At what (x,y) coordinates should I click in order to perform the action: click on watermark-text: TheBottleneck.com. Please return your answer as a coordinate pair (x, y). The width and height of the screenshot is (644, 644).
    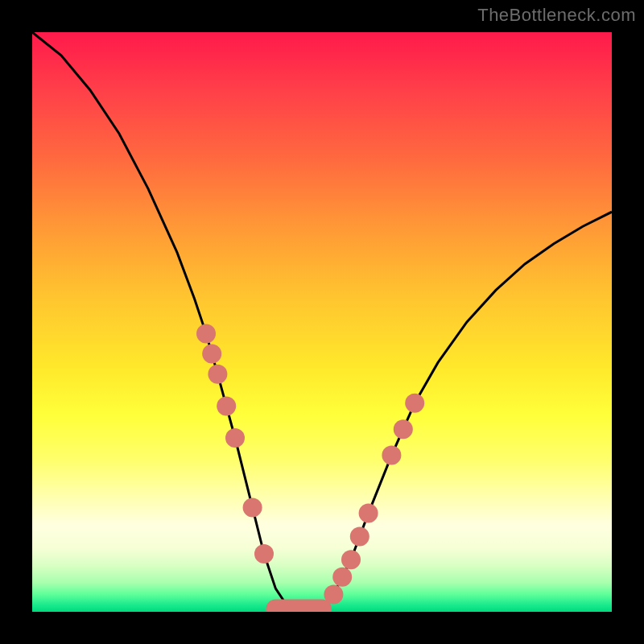
    Looking at the image, I should click on (557, 15).